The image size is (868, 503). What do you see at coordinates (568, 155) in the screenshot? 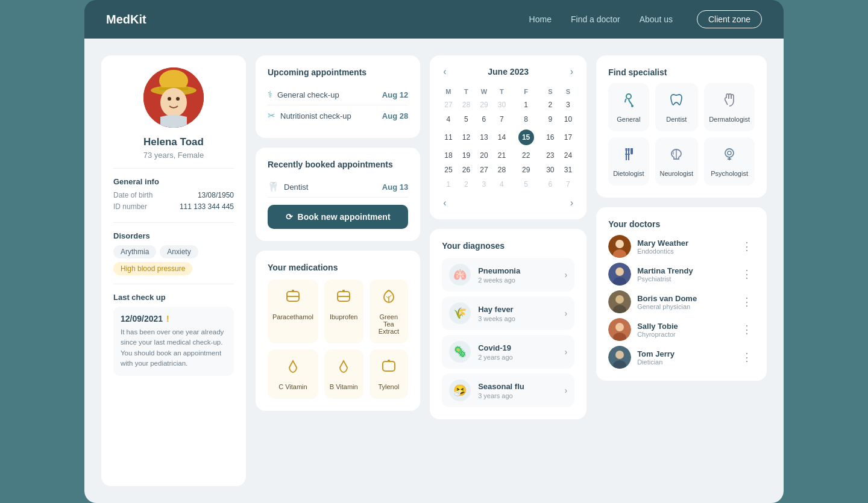
I see `calendar-day: 24` at bounding box center [568, 155].